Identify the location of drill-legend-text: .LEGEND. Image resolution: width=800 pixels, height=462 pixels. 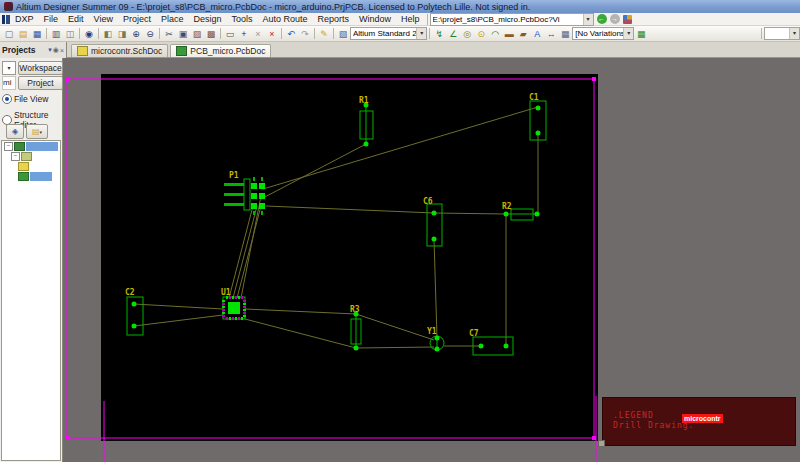
(634, 416).